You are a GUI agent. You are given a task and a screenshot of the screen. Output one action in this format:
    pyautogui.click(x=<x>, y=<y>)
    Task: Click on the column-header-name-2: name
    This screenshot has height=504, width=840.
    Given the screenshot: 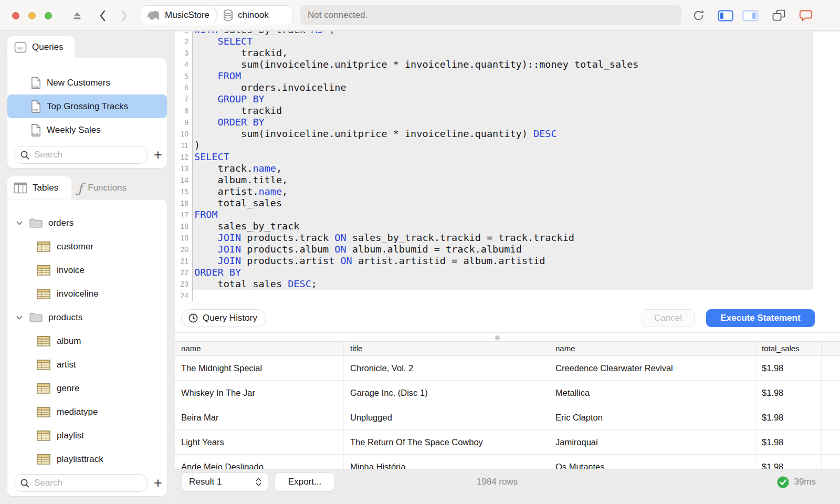 What is the action you would take?
    pyautogui.click(x=652, y=349)
    